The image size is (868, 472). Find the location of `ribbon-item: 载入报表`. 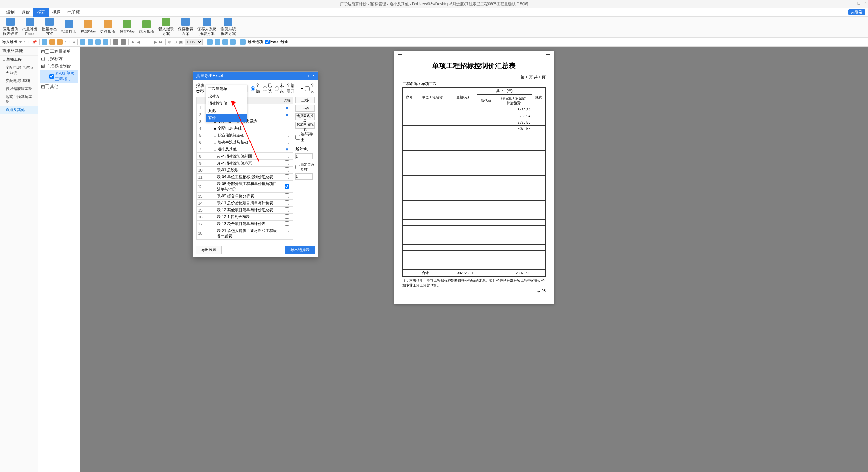

ribbon-item: 载入报表 is located at coordinates (147, 27).